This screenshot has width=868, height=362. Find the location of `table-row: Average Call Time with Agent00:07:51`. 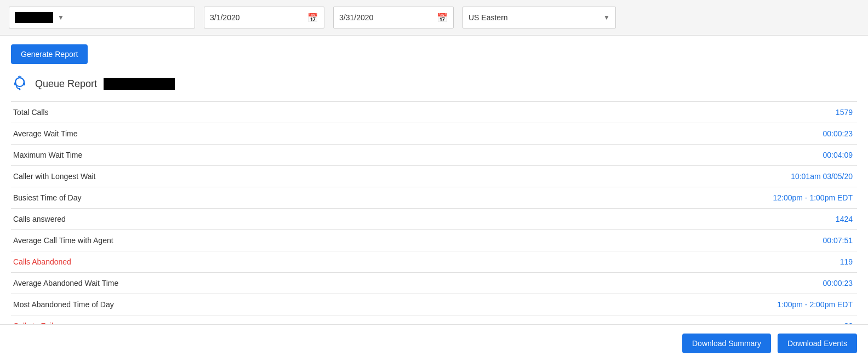

table-row: Average Call Time with Agent00:07:51 is located at coordinates (434, 241).